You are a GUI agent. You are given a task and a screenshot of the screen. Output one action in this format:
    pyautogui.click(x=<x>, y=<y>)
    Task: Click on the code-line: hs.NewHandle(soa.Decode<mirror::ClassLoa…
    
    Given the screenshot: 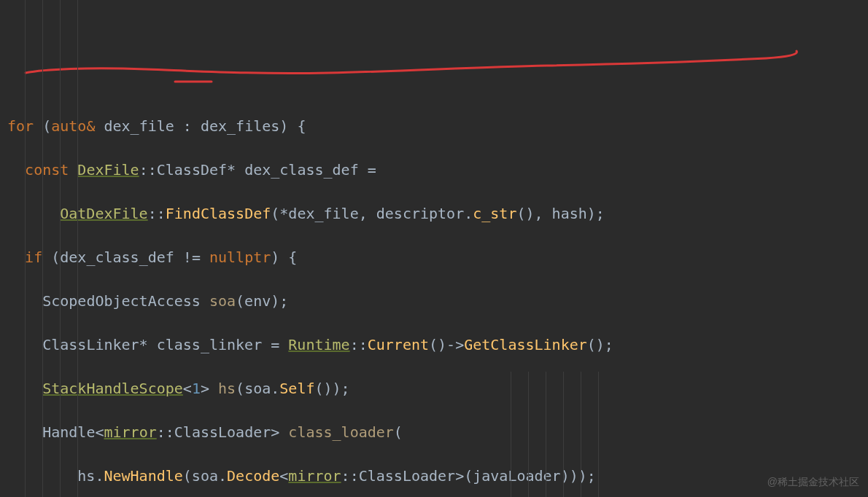 What is the action you would take?
    pyautogui.click(x=434, y=476)
    